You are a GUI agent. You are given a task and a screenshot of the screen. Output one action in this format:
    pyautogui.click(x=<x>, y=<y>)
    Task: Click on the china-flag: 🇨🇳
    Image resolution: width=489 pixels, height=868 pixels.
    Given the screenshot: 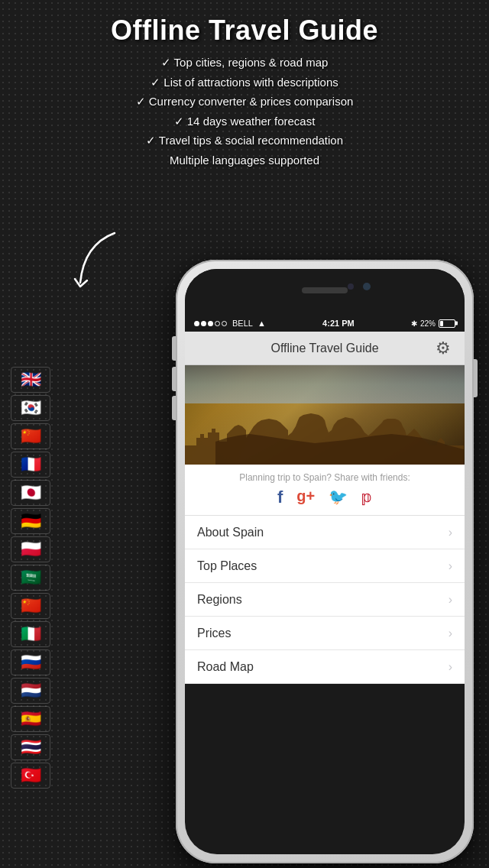 What is the action you would take?
    pyautogui.click(x=31, y=436)
    